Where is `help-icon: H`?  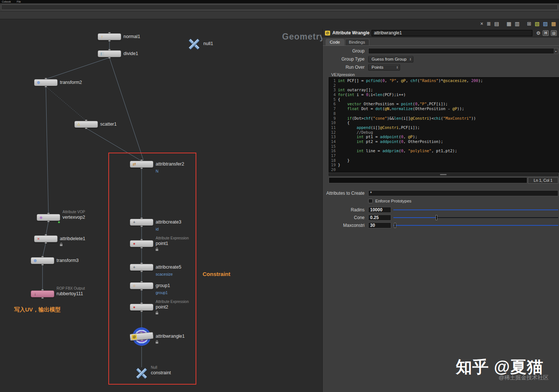 help-icon: H is located at coordinates (546, 33).